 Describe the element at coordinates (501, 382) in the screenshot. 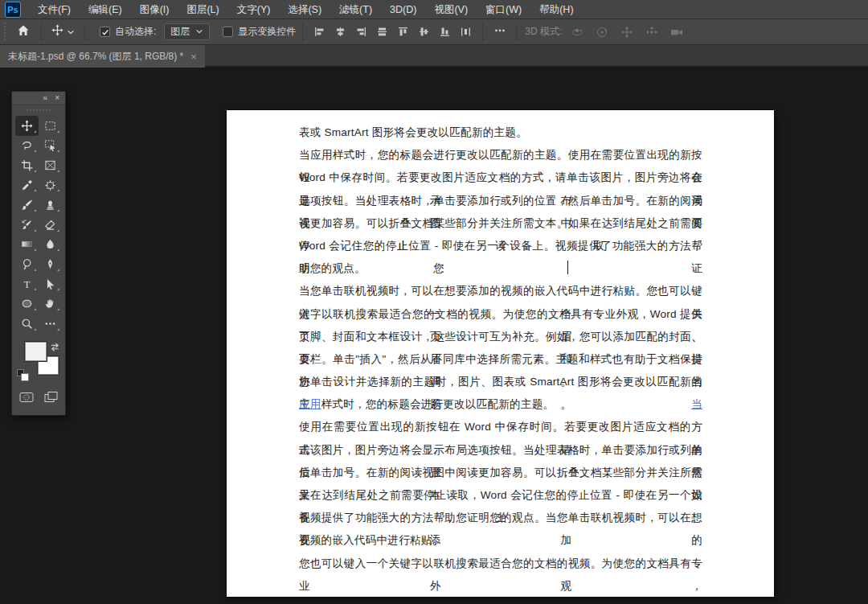

I see `text-line: 您单击设计并选择新的主题时，图片、图表或 SmartArt 图形将会更改以匹配新…` at that location.